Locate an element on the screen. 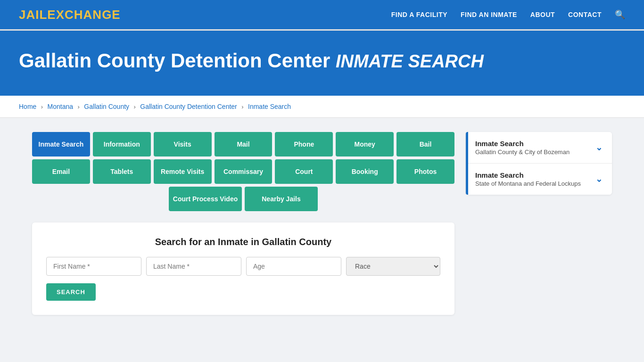 Image resolution: width=644 pixels, height=362 pixels. sidebar-item-1-sub: Gallatin County & City of Bozeman is located at coordinates (522, 152).